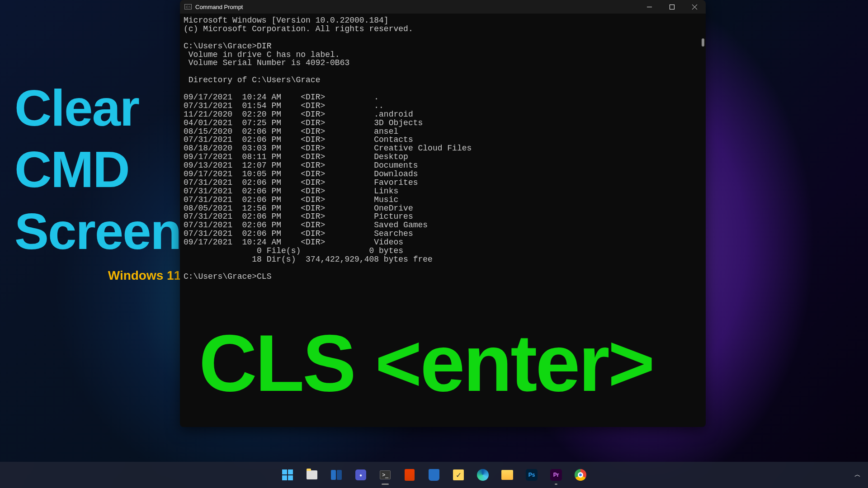 The width and height of the screenshot is (868, 488). I want to click on dir-entry: 07/31/2021 02:06 PM <DIR> Favorites, so click(301, 183).